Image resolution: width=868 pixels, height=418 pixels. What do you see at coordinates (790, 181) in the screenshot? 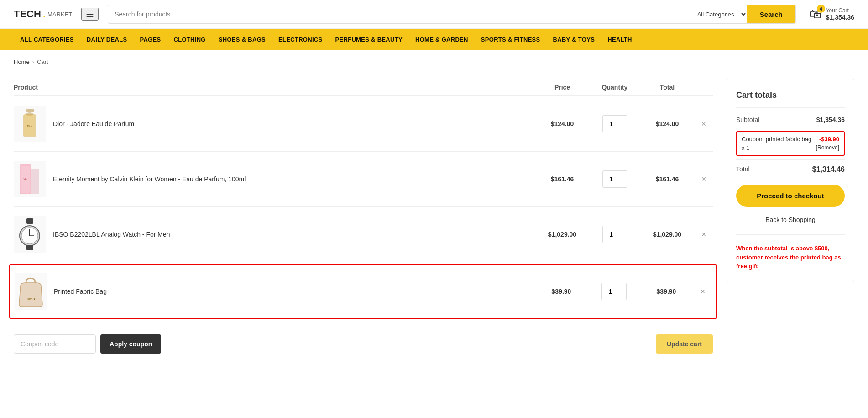
I see `cart-totals: Cart totals Subtotal $1,354.36 Coupon: p…` at bounding box center [790, 181].